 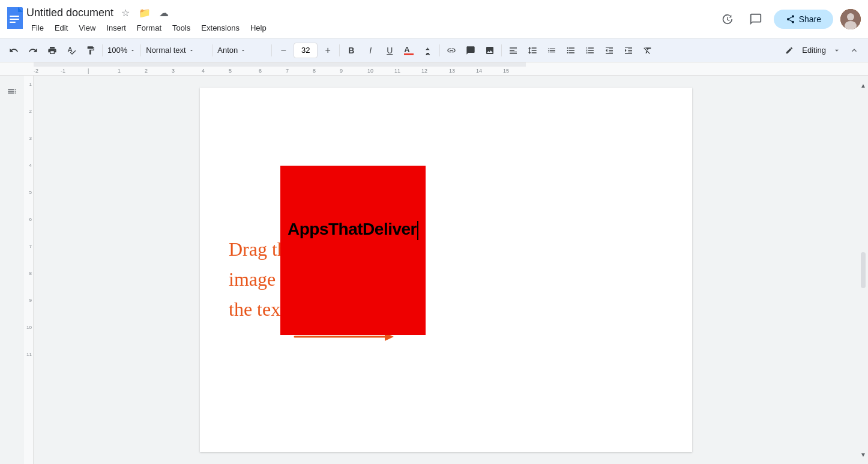 I want to click on numbered-list-button, so click(x=590, y=50).